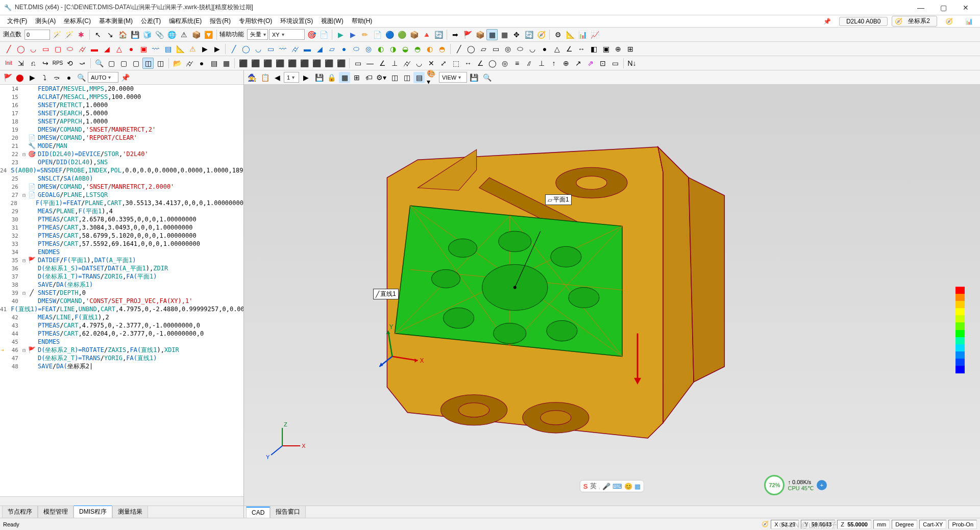  Describe the element at coordinates (147, 35) in the screenshot. I see `cube-icon: 🧊` at that location.